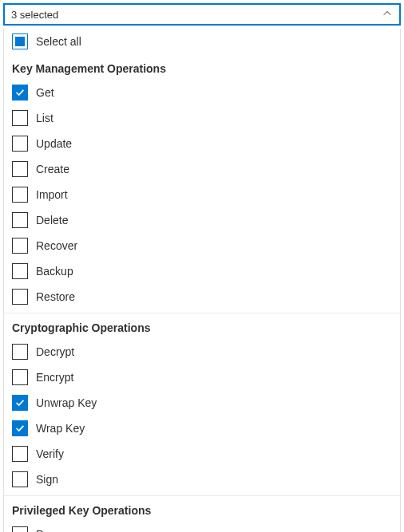  What do you see at coordinates (202, 403) in the screenshot?
I see `option-row: Unwrap Key` at bounding box center [202, 403].